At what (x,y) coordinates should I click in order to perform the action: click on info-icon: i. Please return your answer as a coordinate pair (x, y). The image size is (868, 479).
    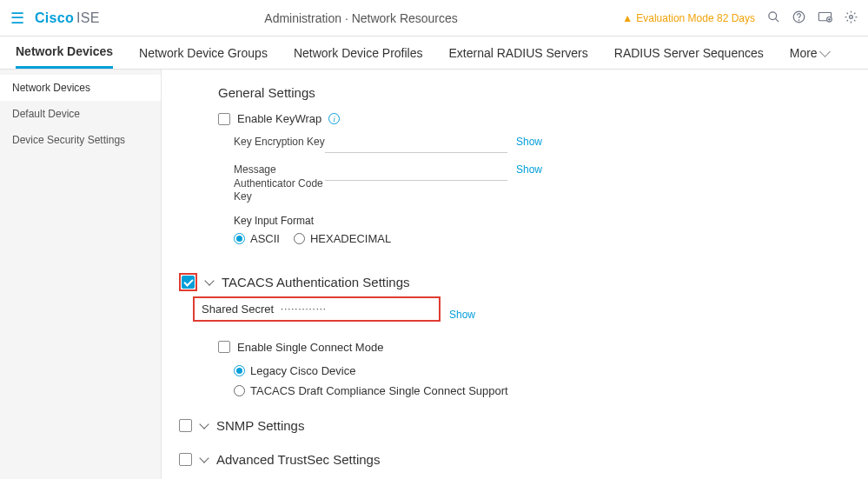
    Looking at the image, I should click on (334, 118).